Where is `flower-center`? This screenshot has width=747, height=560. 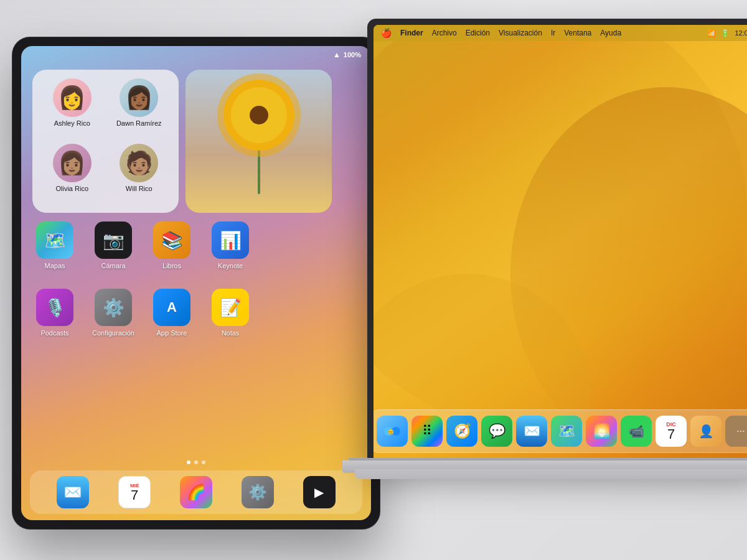 flower-center is located at coordinates (259, 115).